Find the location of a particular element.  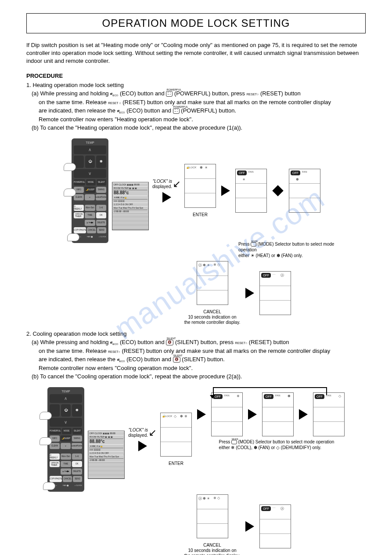

mode-note-heating: Press (MODE) Selector button to select m… is located at coordinates (293, 250).